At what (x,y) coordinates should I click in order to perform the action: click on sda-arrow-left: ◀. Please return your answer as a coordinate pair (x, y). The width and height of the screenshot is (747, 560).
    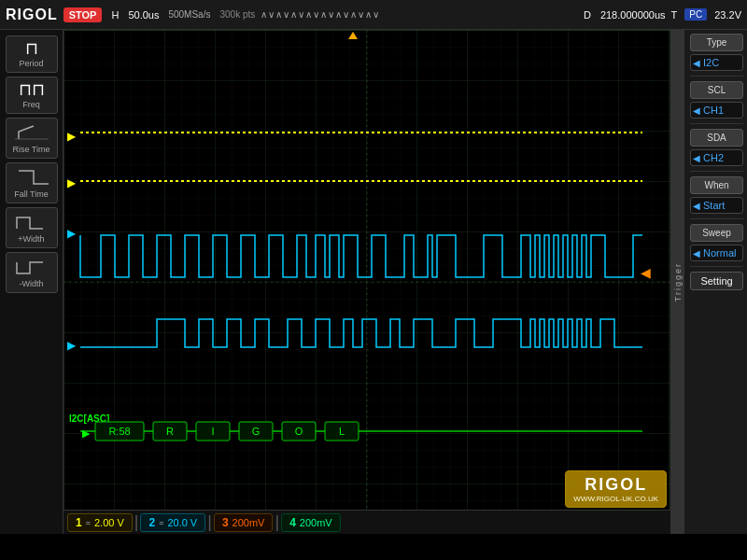
    Looking at the image, I should click on (697, 159).